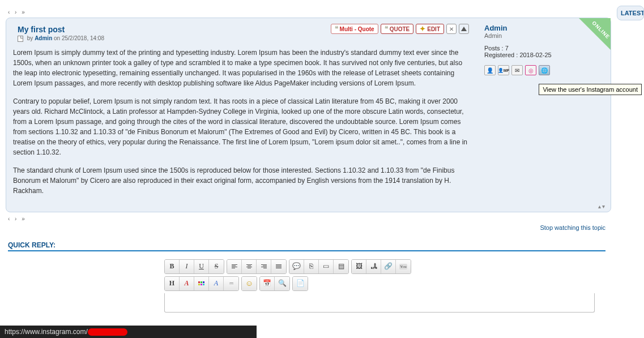 Image resolution: width=644 pixels, height=338 pixels. I want to click on quick-reply-header: QUICK REPLY:, so click(307, 246).